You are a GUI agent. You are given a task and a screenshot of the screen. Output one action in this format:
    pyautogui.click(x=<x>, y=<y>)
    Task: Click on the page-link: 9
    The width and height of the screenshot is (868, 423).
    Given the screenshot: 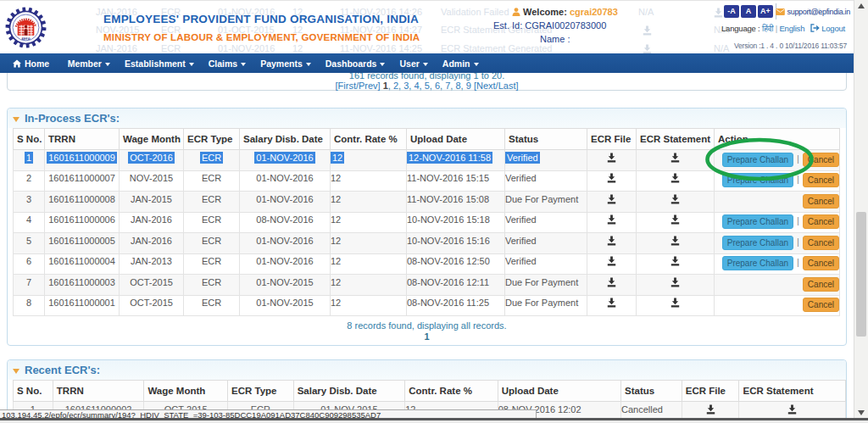 What is the action you would take?
    pyautogui.click(x=469, y=86)
    